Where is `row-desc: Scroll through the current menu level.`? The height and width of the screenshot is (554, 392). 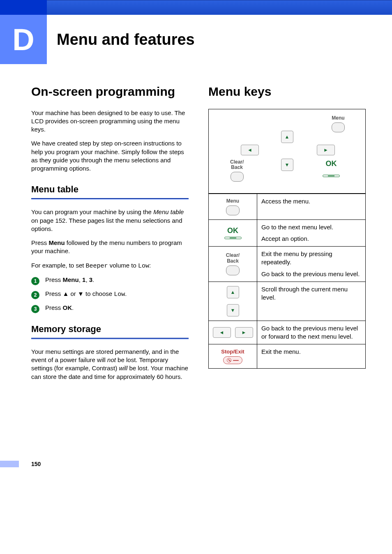
row-desc: Scroll through the current menu level. is located at coordinates (311, 293).